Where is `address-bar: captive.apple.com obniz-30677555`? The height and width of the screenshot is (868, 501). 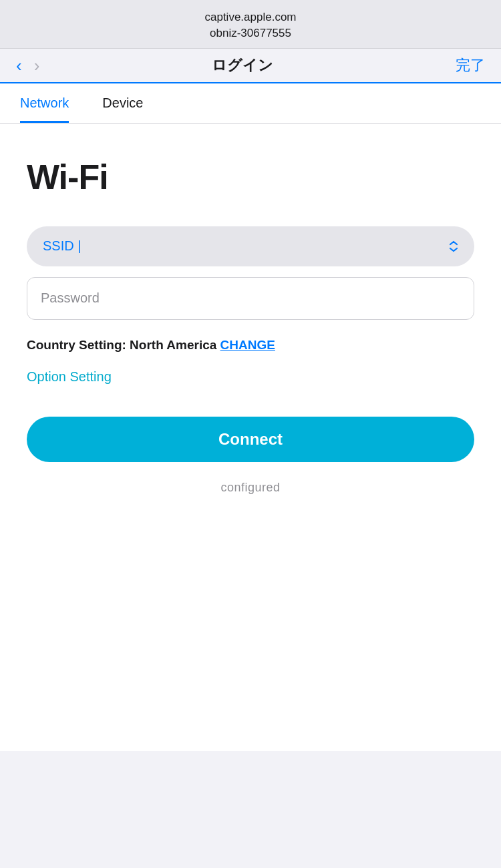 address-bar: captive.apple.com obniz-30677555 is located at coordinates (251, 24).